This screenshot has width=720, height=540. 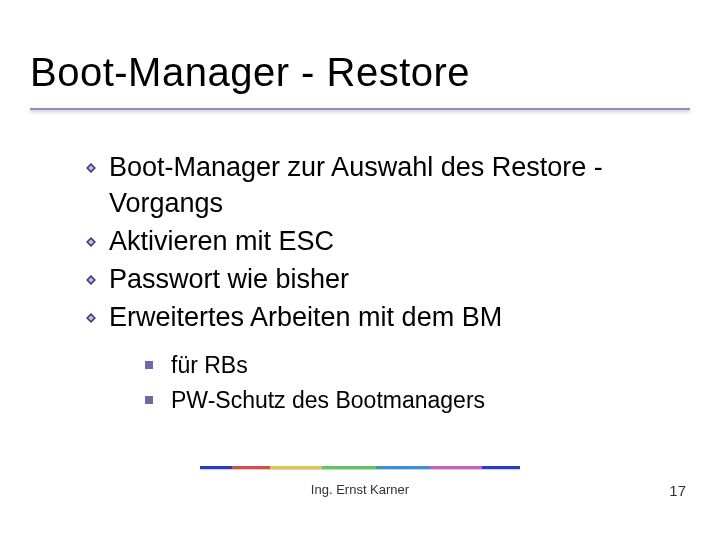 I want to click on list-item: Boot-Manager zur Auswahl des Restore -Vo…, so click(x=385, y=186).